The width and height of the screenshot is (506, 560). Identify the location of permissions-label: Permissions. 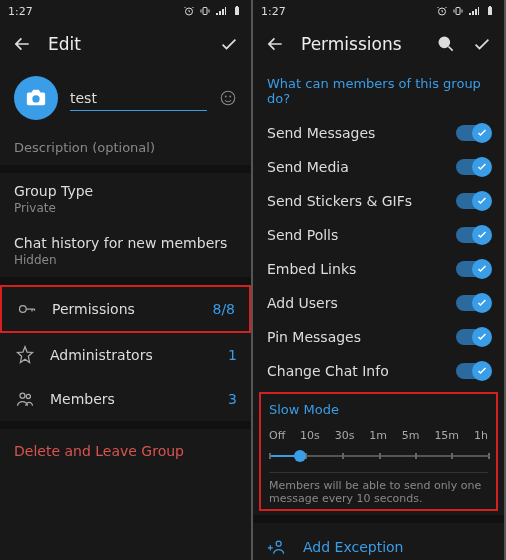
(125, 309).